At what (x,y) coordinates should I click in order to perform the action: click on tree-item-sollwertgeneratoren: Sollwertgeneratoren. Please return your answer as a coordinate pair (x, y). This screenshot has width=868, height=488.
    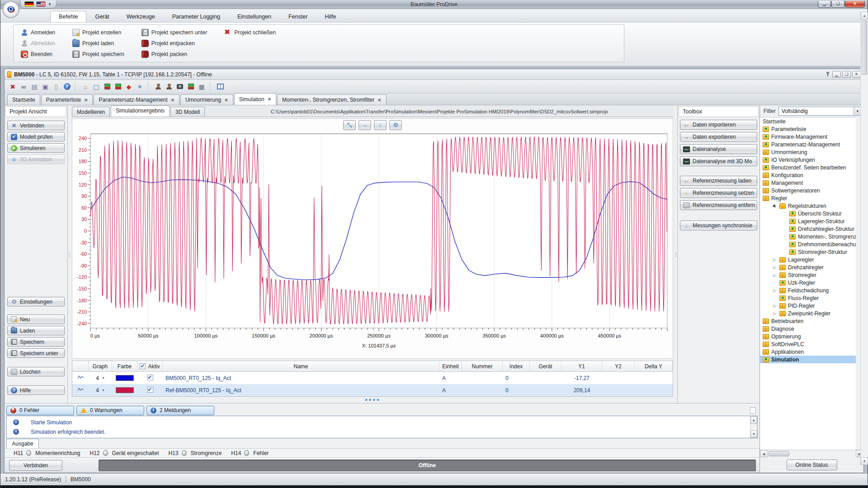
    Looking at the image, I should click on (808, 191).